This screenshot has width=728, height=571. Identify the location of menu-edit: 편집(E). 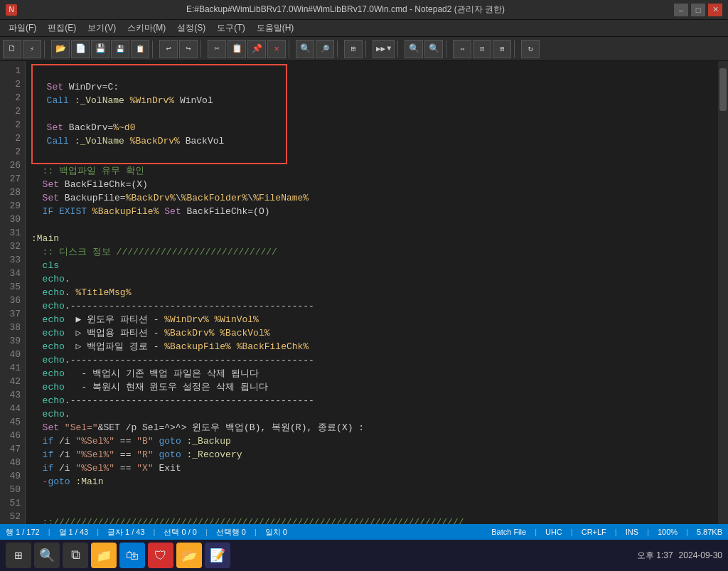
(62, 28).